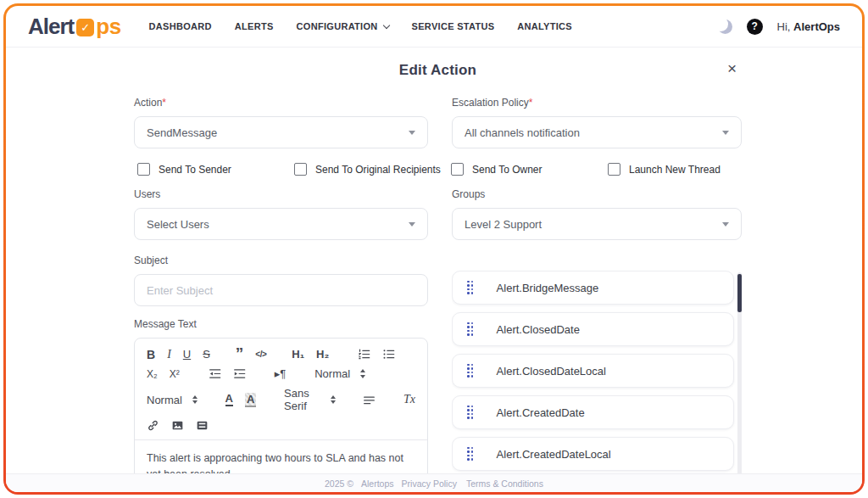  I want to click on checkbox-option: Send To Original Recipients, so click(373, 170).